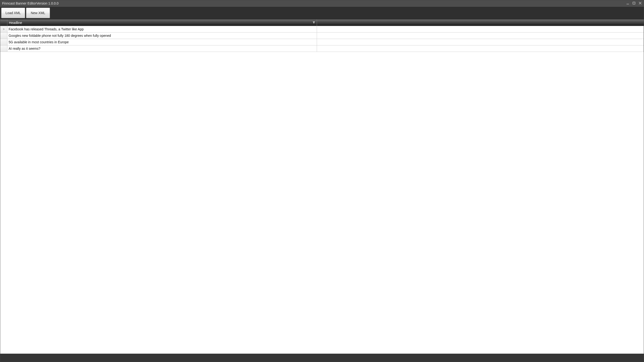 The image size is (644, 362). Describe the element at coordinates (322, 13) in the screenshot. I see `toolbar: Load XML New XML` at that location.